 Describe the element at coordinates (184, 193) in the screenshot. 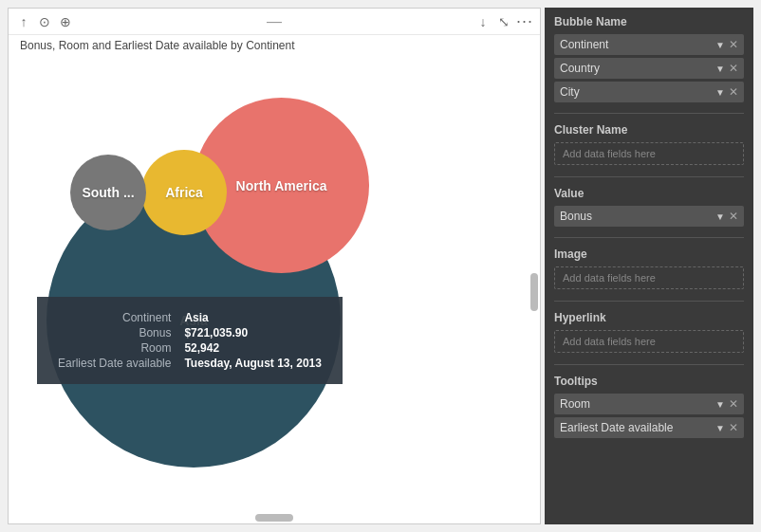

I see `bubble-africa: Africa` at that location.